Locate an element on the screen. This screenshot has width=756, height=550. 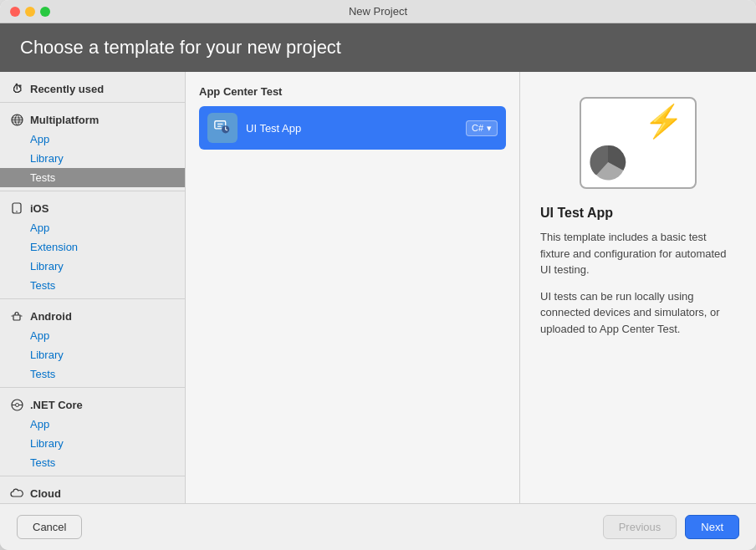
detail-description-2: UI tests can be run locally using connec… is located at coordinates (638, 313).